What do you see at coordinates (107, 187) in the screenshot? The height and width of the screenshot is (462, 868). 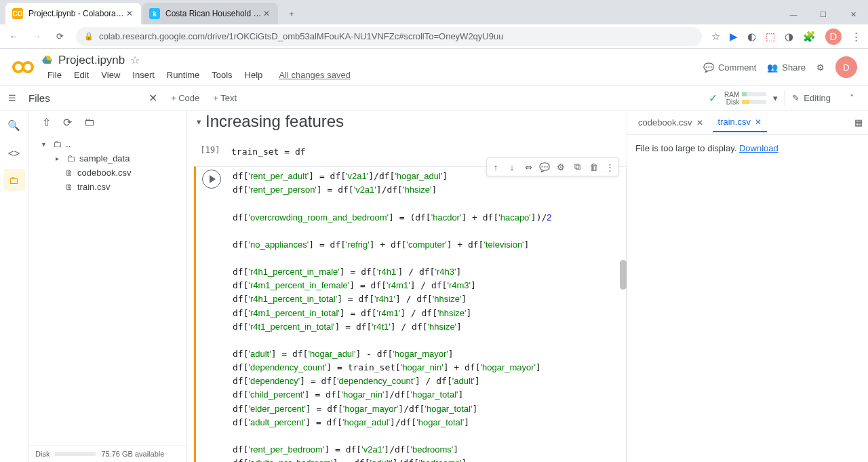 I see `tree-file: 🗎 train.csv` at bounding box center [107, 187].